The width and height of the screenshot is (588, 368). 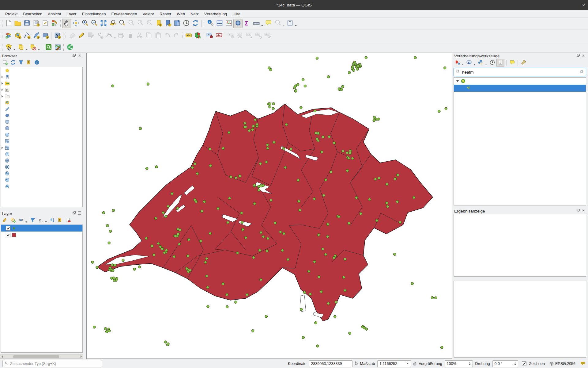 I want to click on menu-raster: Raster, so click(x=165, y=14).